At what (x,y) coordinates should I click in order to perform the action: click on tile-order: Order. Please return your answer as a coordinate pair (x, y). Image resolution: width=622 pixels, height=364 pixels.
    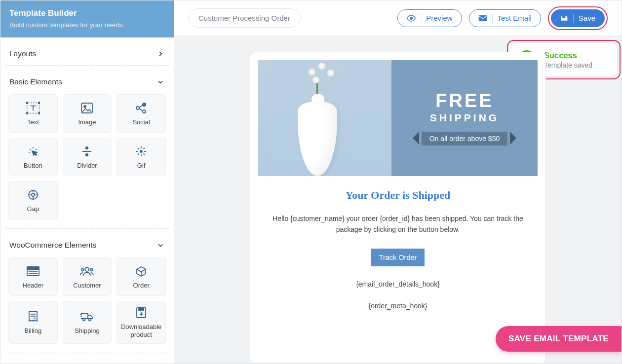
    Looking at the image, I should click on (141, 277).